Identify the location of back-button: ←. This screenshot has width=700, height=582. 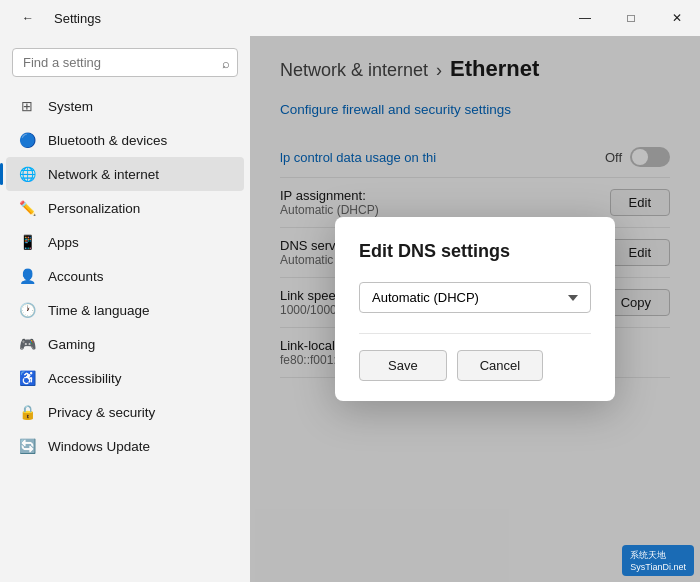
(28, 18).